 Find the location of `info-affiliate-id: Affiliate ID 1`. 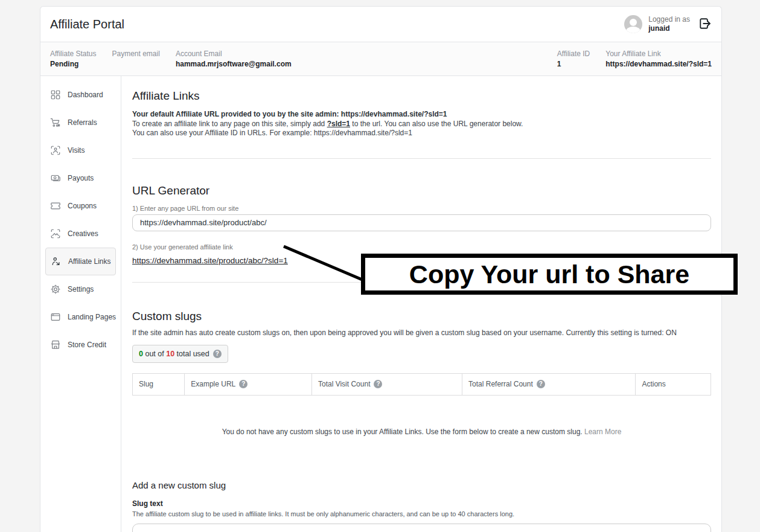

info-affiliate-id: Affiliate ID 1 is located at coordinates (573, 59).